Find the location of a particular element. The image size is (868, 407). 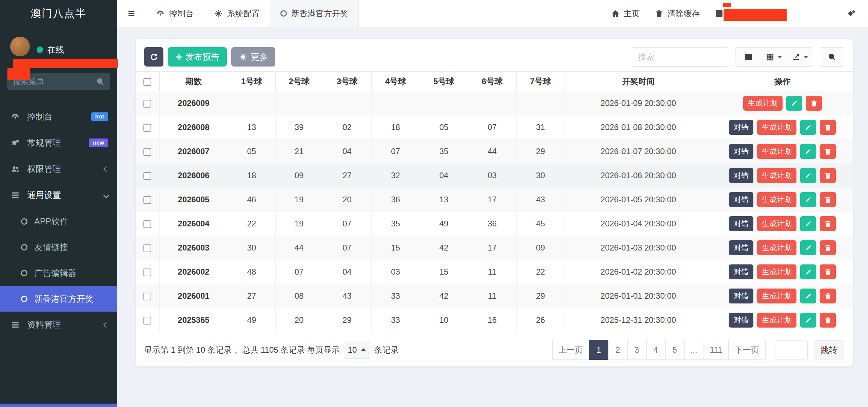

sidebar-item-console: 控制台 hot is located at coordinates (58, 117).